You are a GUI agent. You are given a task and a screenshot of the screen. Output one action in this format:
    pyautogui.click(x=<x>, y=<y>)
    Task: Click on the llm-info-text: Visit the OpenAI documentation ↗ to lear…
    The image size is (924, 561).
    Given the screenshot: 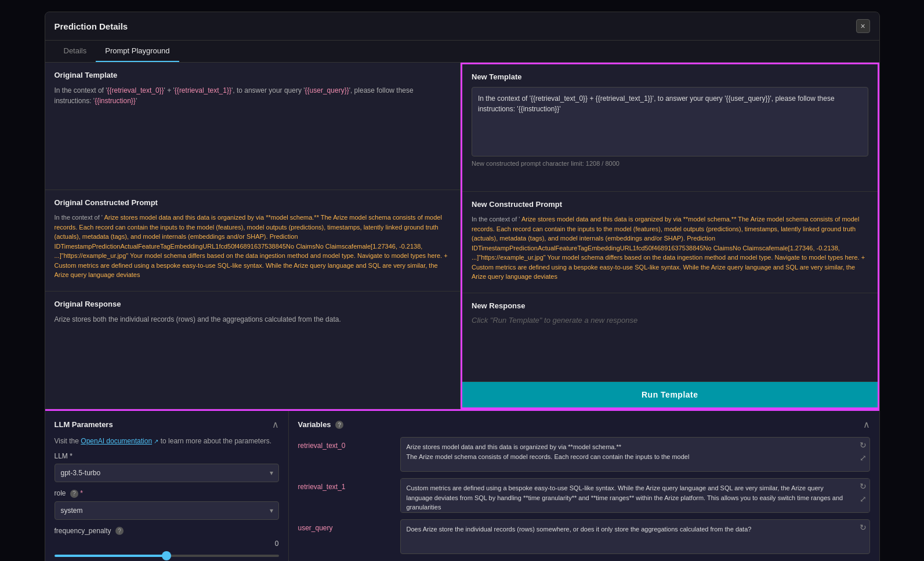 What is the action you would take?
    pyautogui.click(x=167, y=441)
    